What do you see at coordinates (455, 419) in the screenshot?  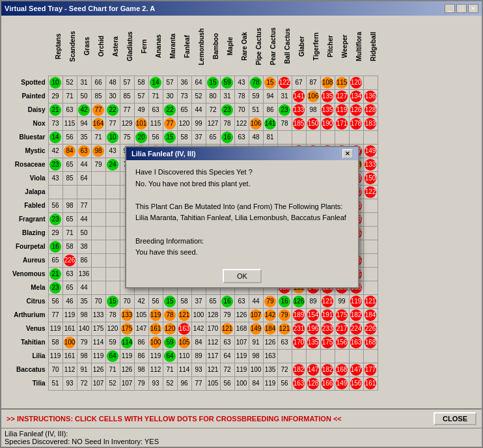 I see `close-button: CLOSE` at bounding box center [455, 419].